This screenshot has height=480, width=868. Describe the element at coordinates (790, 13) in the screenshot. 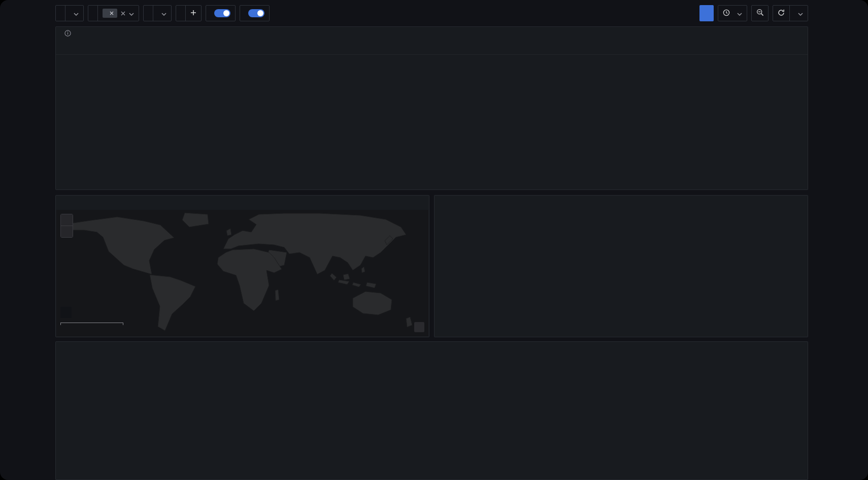

I see `refresh-control` at that location.